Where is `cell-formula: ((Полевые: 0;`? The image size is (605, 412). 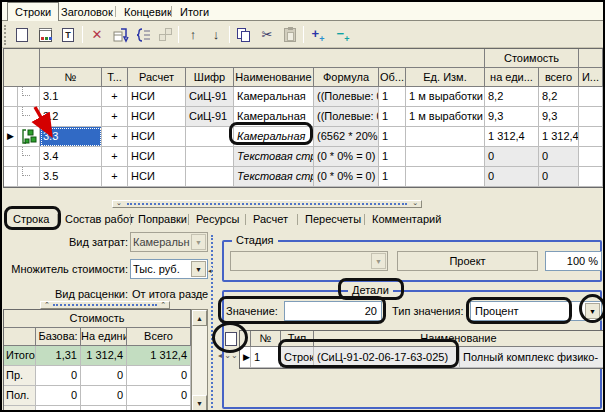 cell-formula: ((Полевые: 0; is located at coordinates (346, 117).